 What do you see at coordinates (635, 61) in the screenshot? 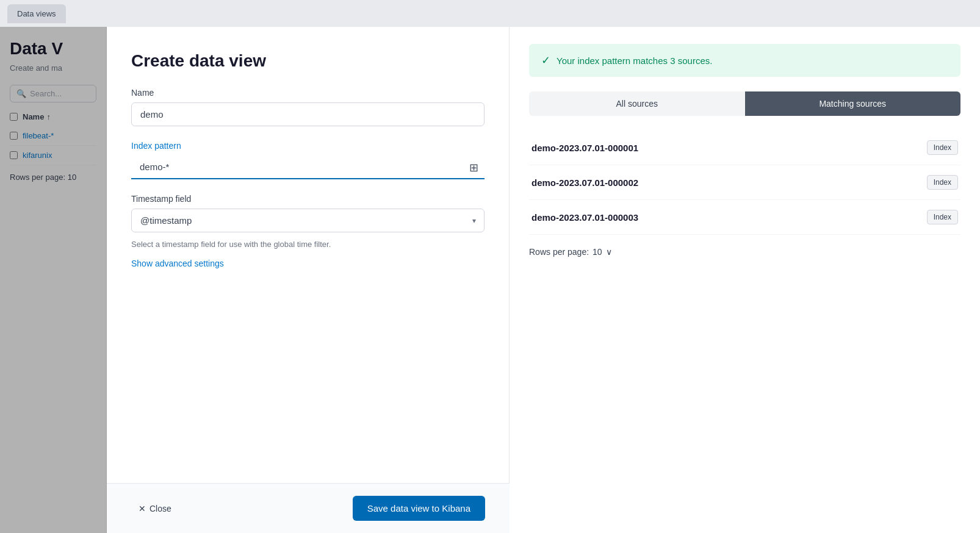
I see `success-message: Your index pattern matches 3 sources.` at bounding box center [635, 61].